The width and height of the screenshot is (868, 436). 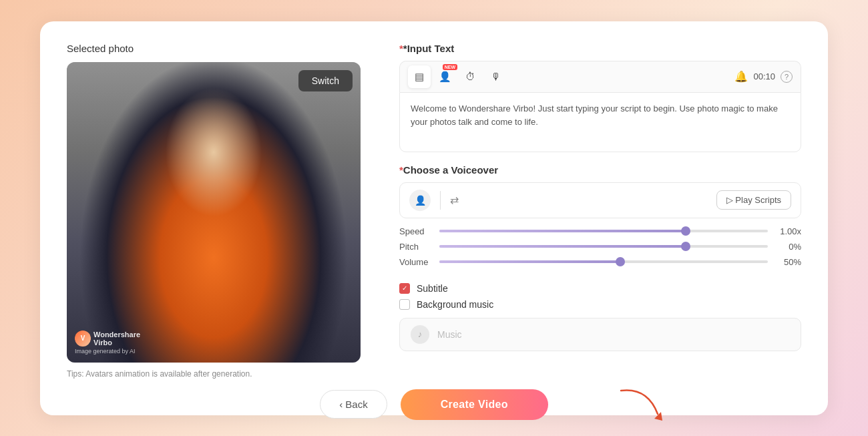 What do you see at coordinates (754, 200) in the screenshot?
I see `play-scripts-button: ▷ Play Scripts` at bounding box center [754, 200].